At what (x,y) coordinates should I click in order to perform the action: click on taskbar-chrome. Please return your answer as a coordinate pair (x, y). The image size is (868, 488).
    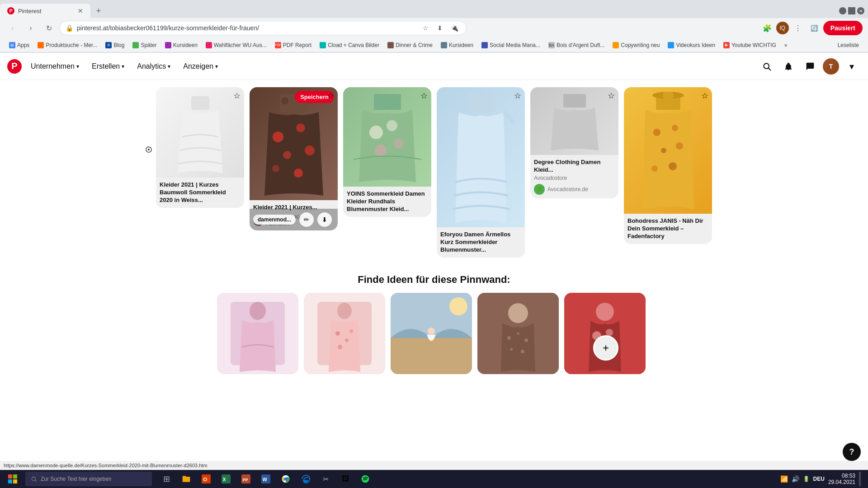
    Looking at the image, I should click on (286, 479).